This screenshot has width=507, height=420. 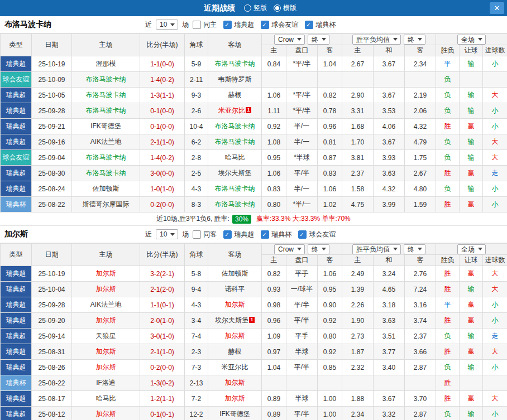 I want to click on home-team: 斯德哥尔摩国际, so click(x=106, y=204).